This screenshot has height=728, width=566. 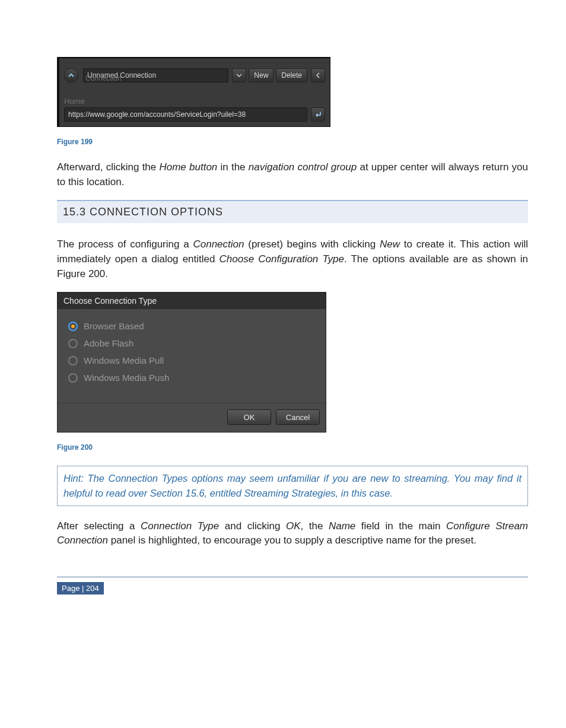 What do you see at coordinates (192, 377) in the screenshot?
I see `radio-option-windows-media-push: Windows Media Push` at bounding box center [192, 377].